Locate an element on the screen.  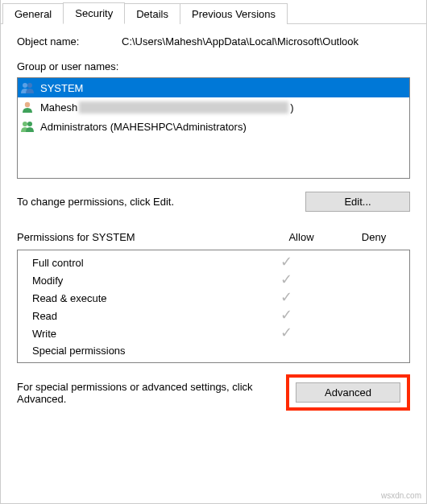
tab-previous-versions: Previous Versions is located at coordinates (234, 14).